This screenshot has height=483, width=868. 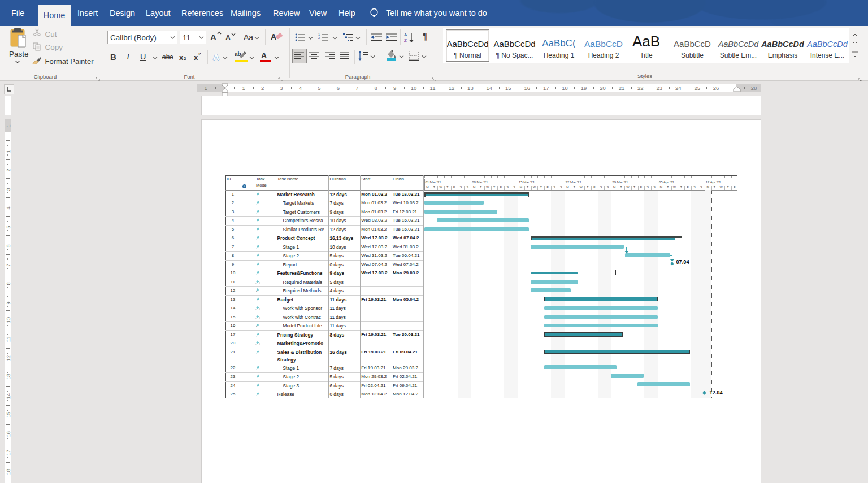 I want to click on svg-text: 2, so click(x=319, y=38).